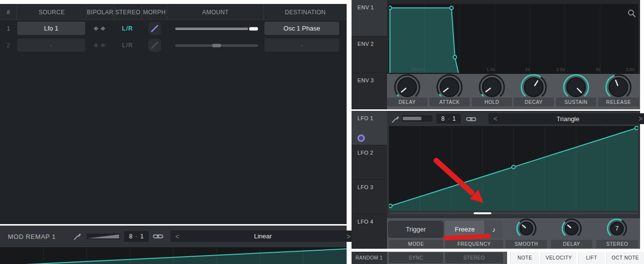 Image resolution: width=644 pixels, height=264 pixels. I want to click on lfo-graph, so click(514, 168).